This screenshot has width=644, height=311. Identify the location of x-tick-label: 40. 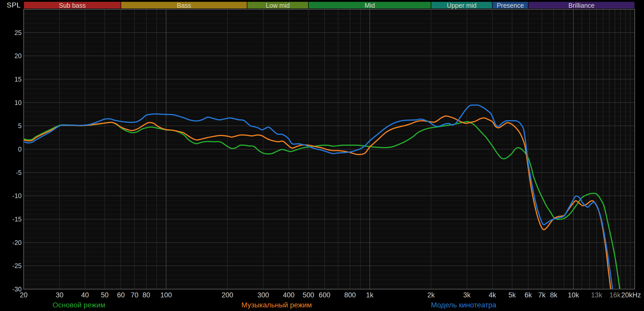
(85, 295).